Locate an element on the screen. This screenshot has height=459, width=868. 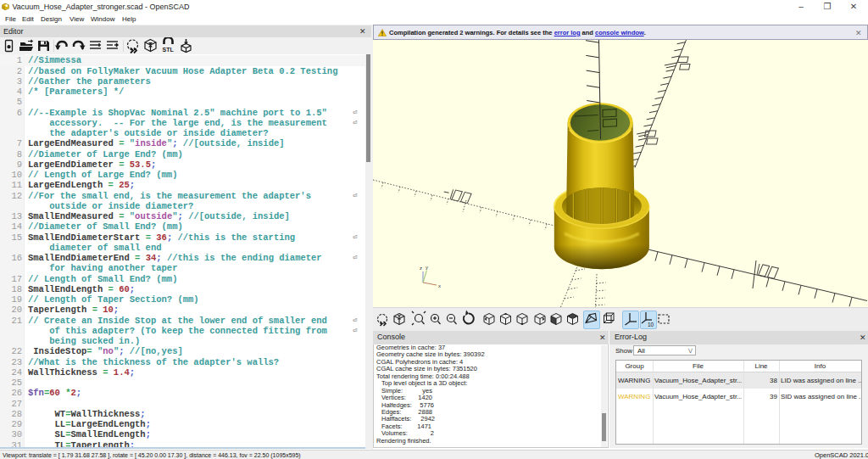
svg-text: x is located at coordinates (439, 286).